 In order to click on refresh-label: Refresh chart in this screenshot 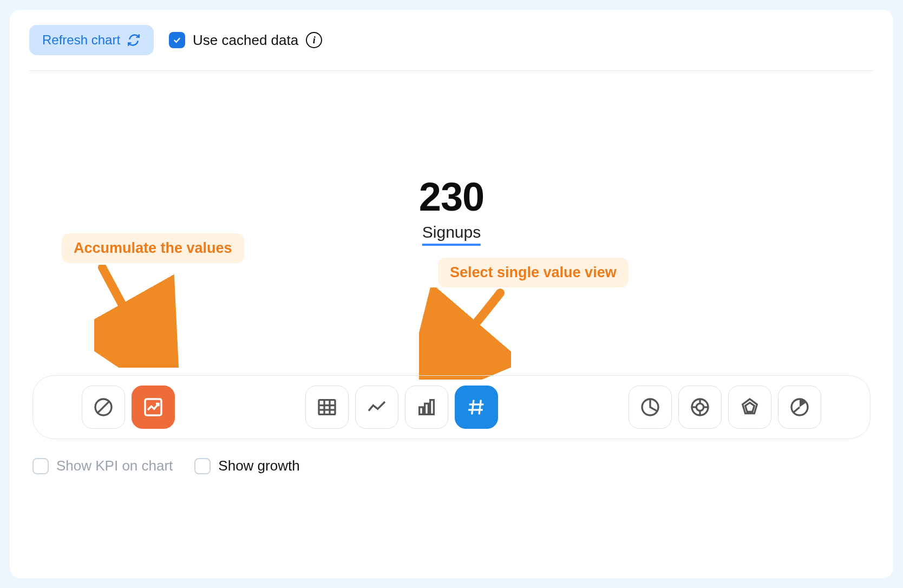, I will do `click(81, 40)`.